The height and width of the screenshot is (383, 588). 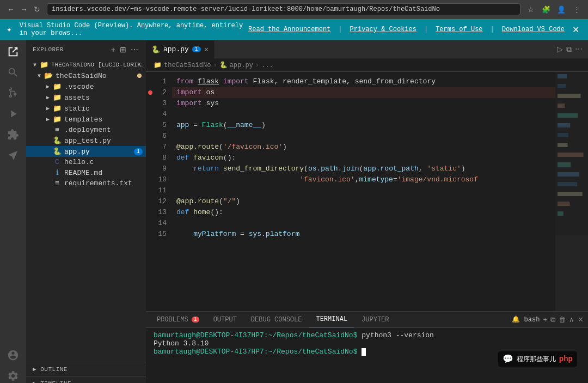 What do you see at coordinates (577, 9) in the screenshot?
I see `menu-button: ⋮` at bounding box center [577, 9].